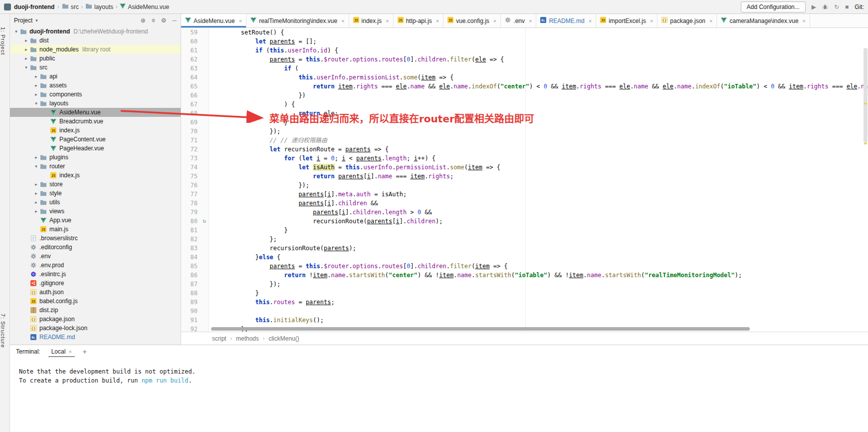 The image size is (868, 432). Describe the element at coordinates (472, 21) in the screenshot. I see `editor-tab-vue-config-js: JSvue.config.js×` at that location.